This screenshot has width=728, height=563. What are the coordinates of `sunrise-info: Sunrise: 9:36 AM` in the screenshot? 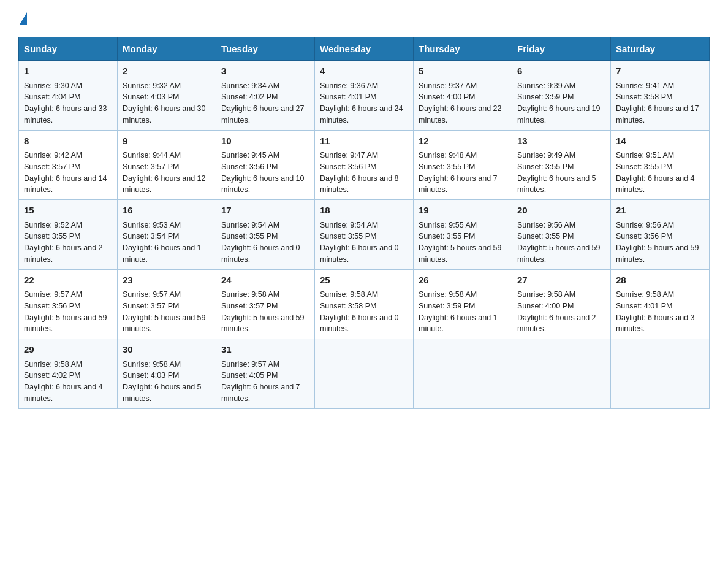 It's located at (364, 86).